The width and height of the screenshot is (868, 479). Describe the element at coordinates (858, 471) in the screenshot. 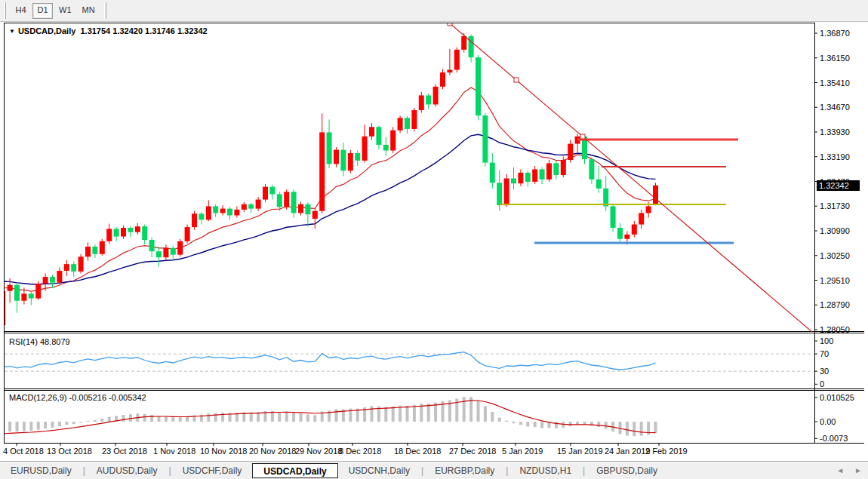

I see `tab-scroll-right-icon: ►` at that location.